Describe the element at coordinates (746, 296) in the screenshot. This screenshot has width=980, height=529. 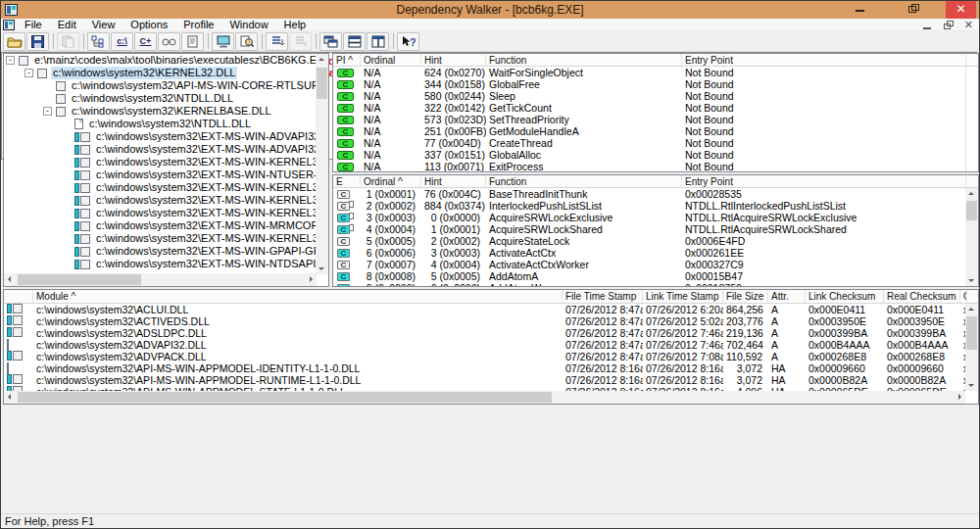
I see `modules-column-header: File Size` at that location.